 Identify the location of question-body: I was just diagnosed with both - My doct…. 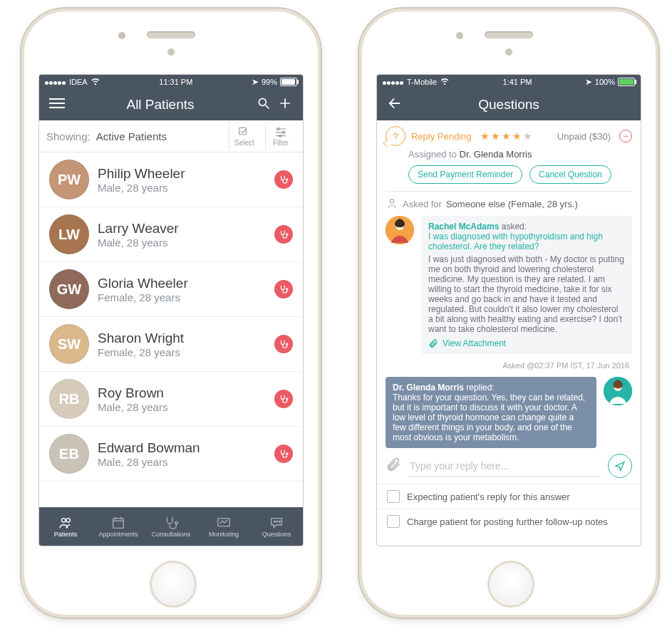
(527, 294).